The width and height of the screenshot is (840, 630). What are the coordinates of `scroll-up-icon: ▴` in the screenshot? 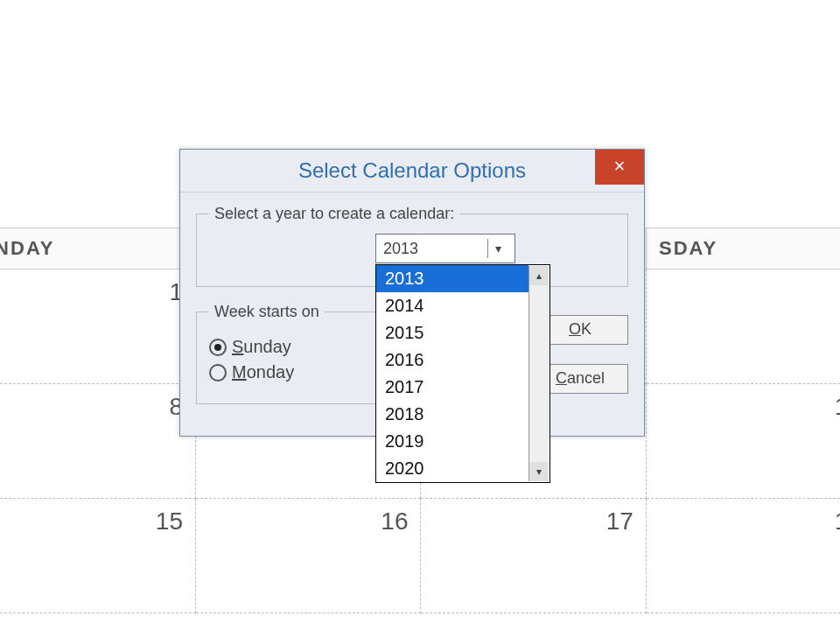 It's located at (539, 276).